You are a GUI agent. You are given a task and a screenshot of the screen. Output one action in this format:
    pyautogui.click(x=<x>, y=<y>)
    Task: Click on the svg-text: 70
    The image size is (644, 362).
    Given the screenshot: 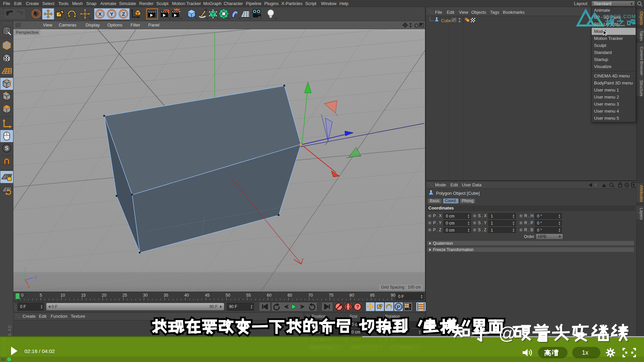 What is the action you would take?
    pyautogui.click(x=311, y=295)
    